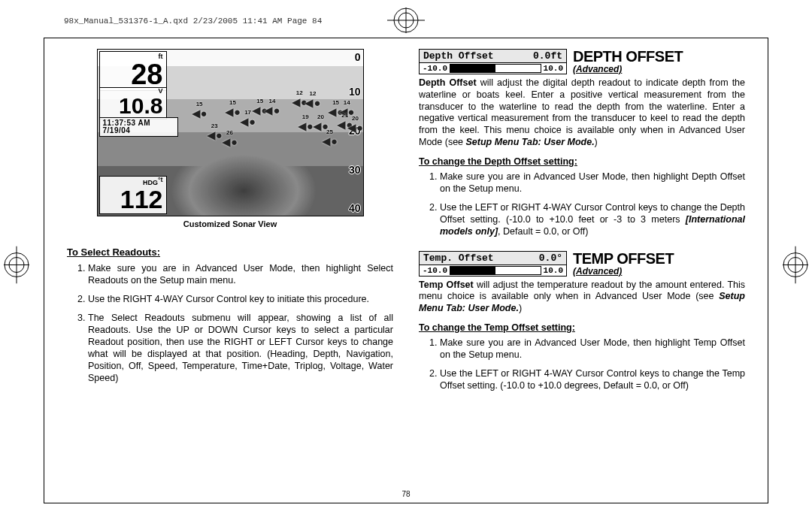 The height and width of the screenshot is (532, 812). What do you see at coordinates (230, 132) in the screenshot?
I see `sonar-view-figure: ft 28 V 10.8 11:37:53 AM 7/19/04 HDG °t` at bounding box center [230, 132].